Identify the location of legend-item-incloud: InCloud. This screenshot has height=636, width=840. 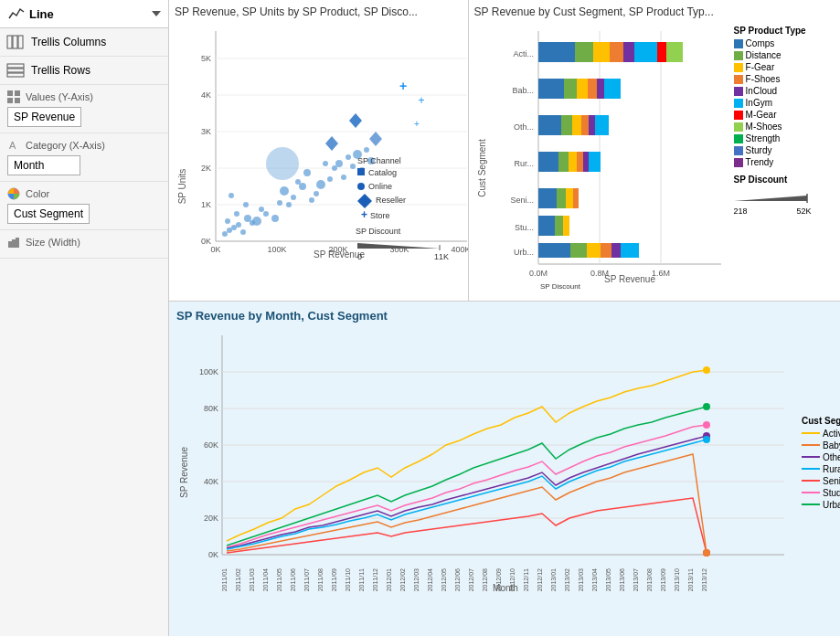
(779, 91).